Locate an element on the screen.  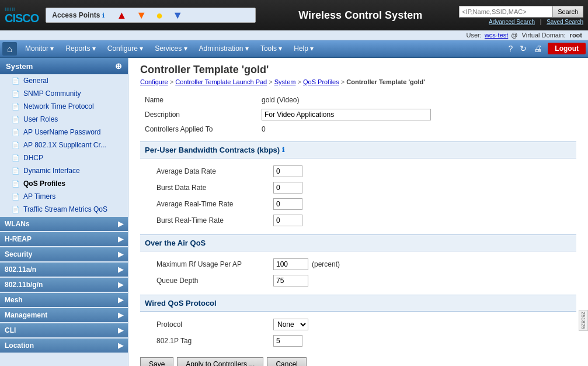
wcs-title: Wireless Control System is located at coordinates (360, 15).